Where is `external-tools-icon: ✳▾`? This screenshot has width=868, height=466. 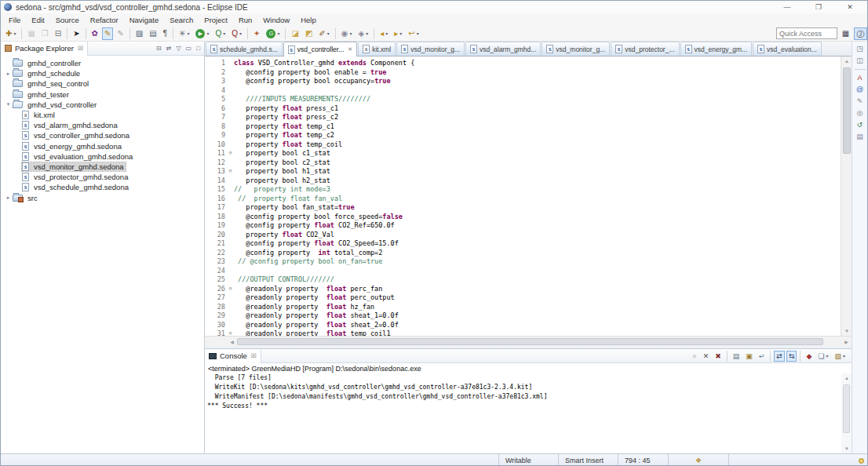
external-tools-icon: ✳▾ is located at coordinates (184, 34).